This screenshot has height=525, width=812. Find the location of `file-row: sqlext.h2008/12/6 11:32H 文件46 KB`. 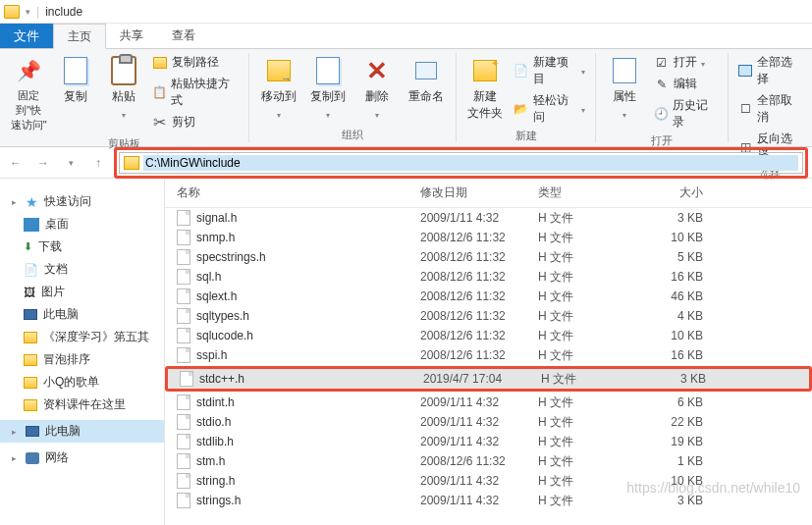

file-row: sqlext.h2008/12/6 11:32H 文件46 KB is located at coordinates (489, 296).